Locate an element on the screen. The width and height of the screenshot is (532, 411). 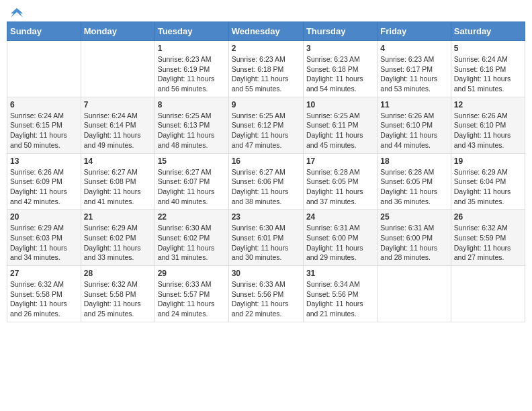
day-info: Sunrise: 6:28 AM Sunset: 6:05 PM Dayligh… is located at coordinates (340, 187).